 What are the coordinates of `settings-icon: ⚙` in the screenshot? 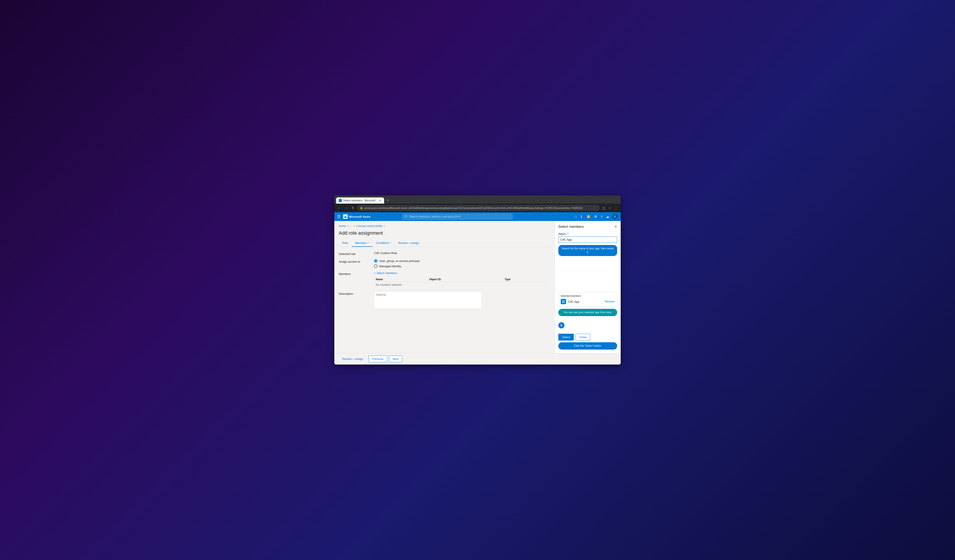 It's located at (596, 217).